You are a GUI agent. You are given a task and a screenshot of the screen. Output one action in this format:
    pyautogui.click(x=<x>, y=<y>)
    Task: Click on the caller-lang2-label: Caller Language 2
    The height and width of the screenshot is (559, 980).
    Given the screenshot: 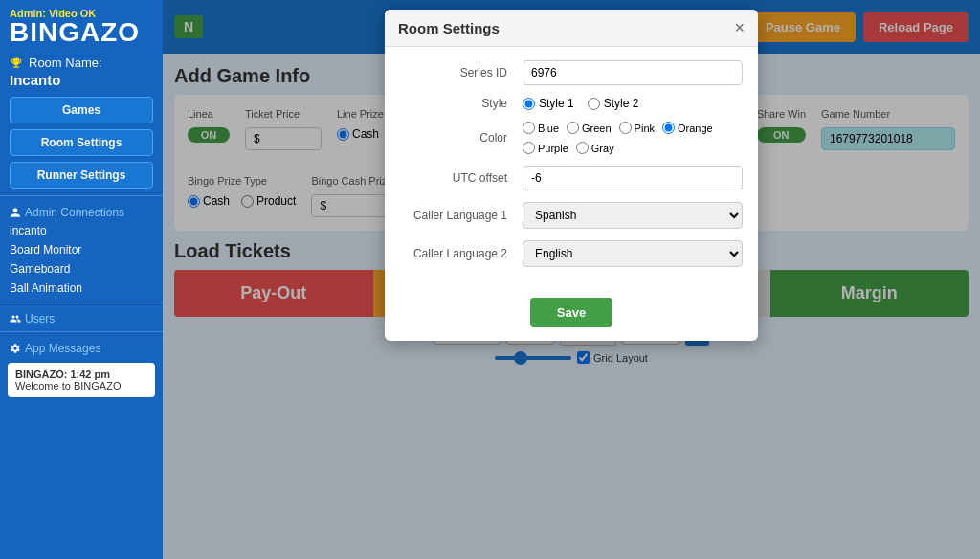 What is the action you would take?
    pyautogui.click(x=457, y=254)
    